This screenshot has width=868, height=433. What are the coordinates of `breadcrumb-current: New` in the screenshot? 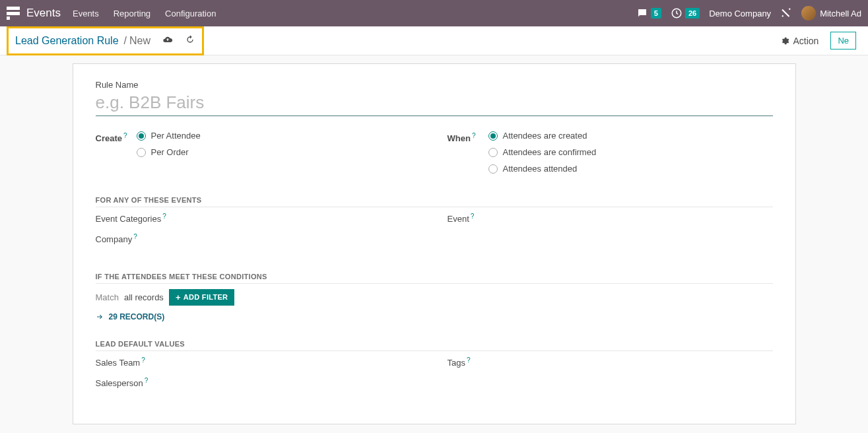 It's located at (140, 41).